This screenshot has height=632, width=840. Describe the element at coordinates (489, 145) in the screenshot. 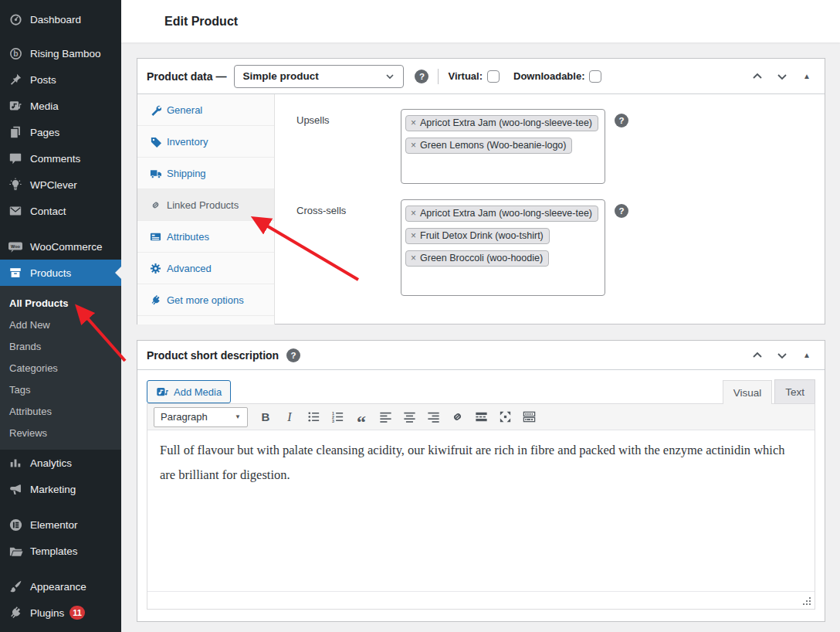

I see `selected-product-tag: × Green Lemons (Woo-beanie-logo)` at that location.